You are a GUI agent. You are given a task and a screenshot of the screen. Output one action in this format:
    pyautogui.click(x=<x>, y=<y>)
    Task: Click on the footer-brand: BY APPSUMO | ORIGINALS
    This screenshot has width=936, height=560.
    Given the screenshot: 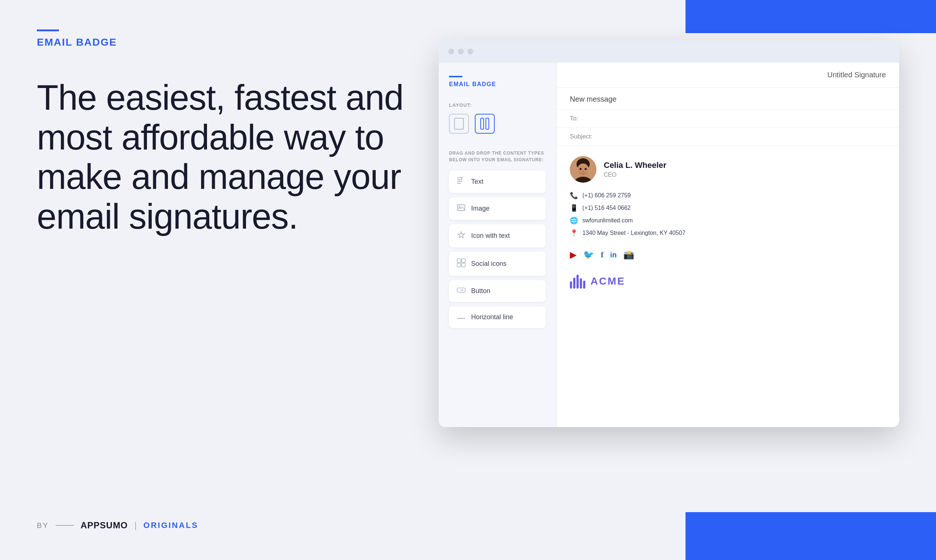 What is the action you would take?
    pyautogui.click(x=221, y=525)
    